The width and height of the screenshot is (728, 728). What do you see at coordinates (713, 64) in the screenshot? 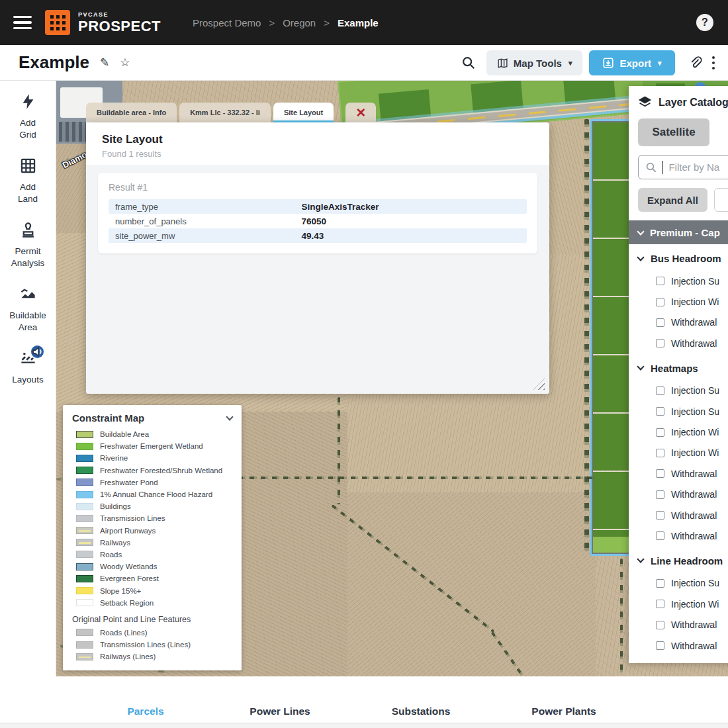
I see `more-options-kebab-icon` at bounding box center [713, 64].